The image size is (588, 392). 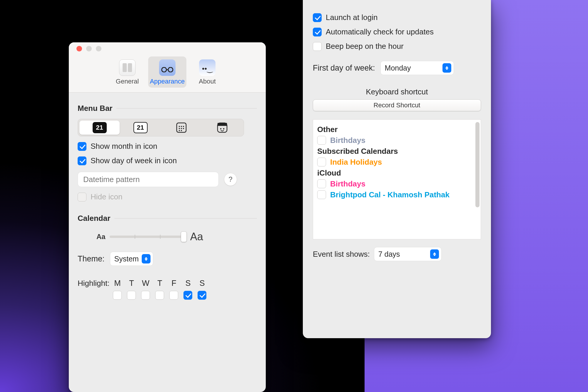 What do you see at coordinates (127, 72) in the screenshot?
I see `tab-general: General` at bounding box center [127, 72].